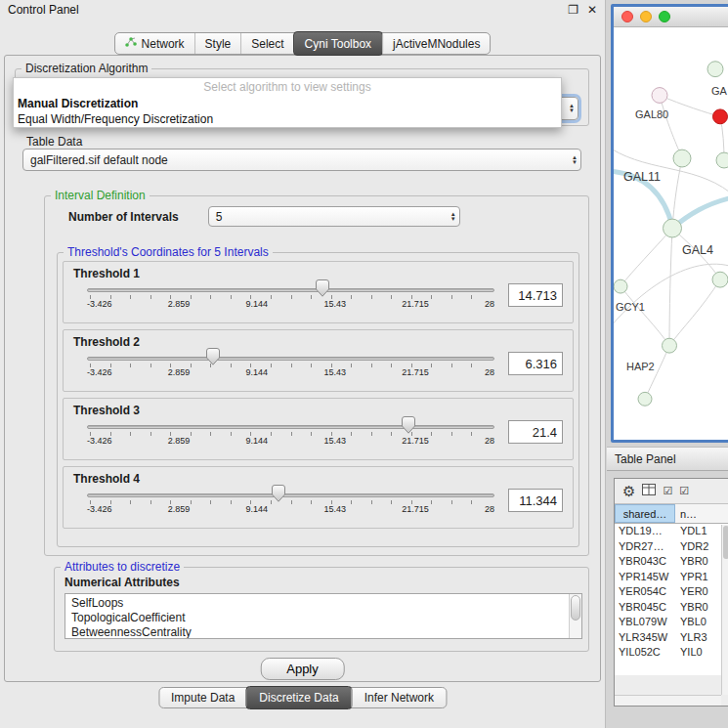  What do you see at coordinates (641, 367) in the screenshot?
I see `node-label: HAP2` at bounding box center [641, 367].